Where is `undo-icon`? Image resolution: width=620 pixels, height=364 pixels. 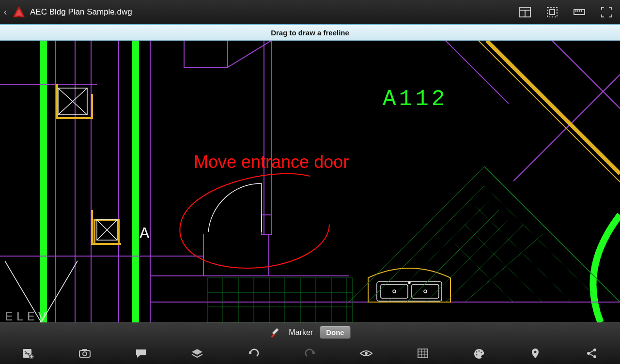 undo-icon is located at coordinates (254, 353).